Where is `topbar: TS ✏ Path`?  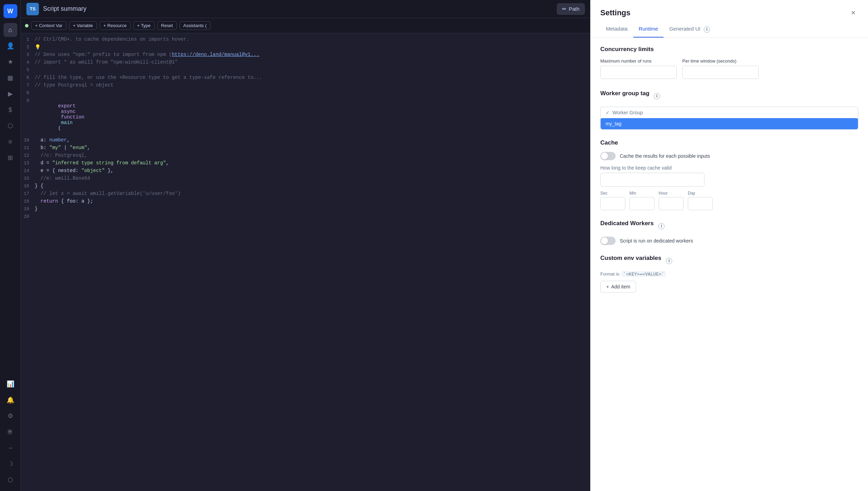
topbar: TS ✏ Path is located at coordinates (306, 9).